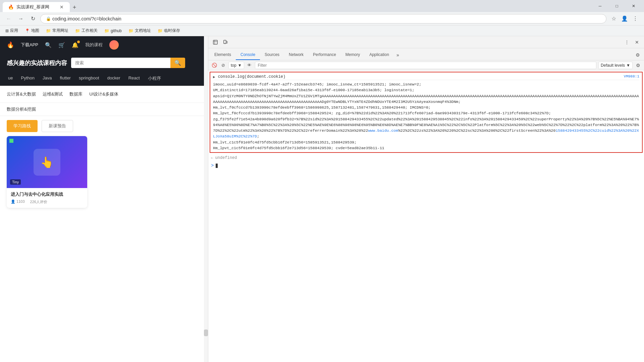 Image resolution: width=644 pixels, height=362 pixels. Describe the element at coordinates (248, 55) in the screenshot. I see `tab-console: Console` at that location.